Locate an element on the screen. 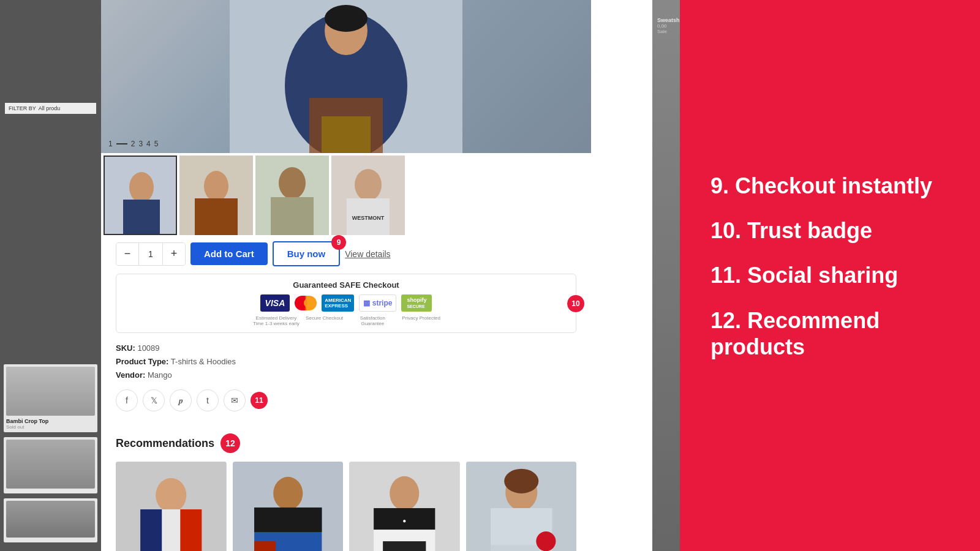 The image size is (980, 551). add-to-cart-button: Add to Cart is located at coordinates (229, 253).